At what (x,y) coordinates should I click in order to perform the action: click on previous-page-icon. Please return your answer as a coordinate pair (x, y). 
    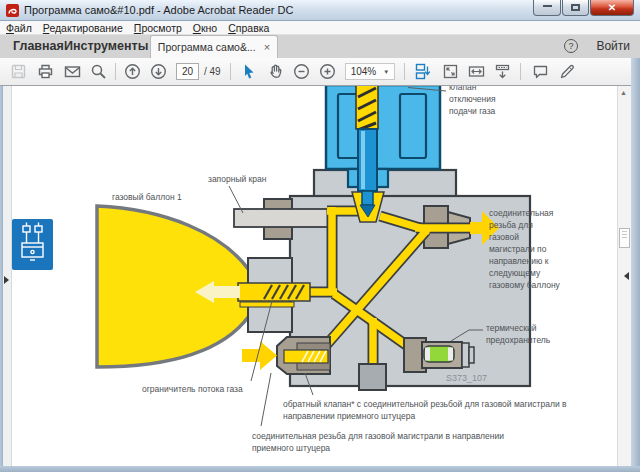
    Looking at the image, I should click on (132, 72).